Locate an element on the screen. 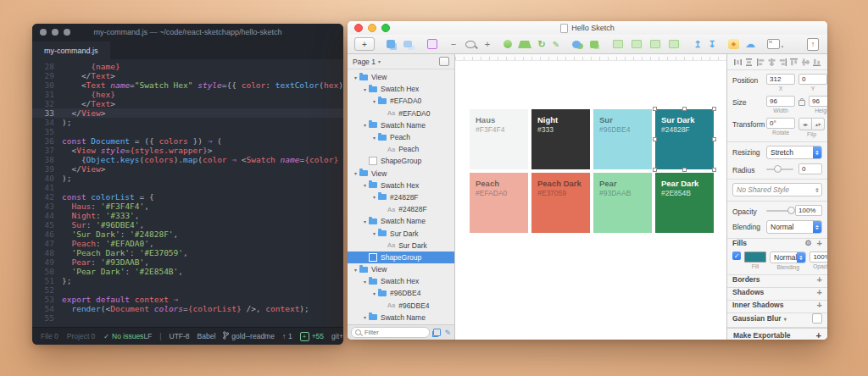 The width and height of the screenshot is (868, 376). page-grid-icon is located at coordinates (444, 61).